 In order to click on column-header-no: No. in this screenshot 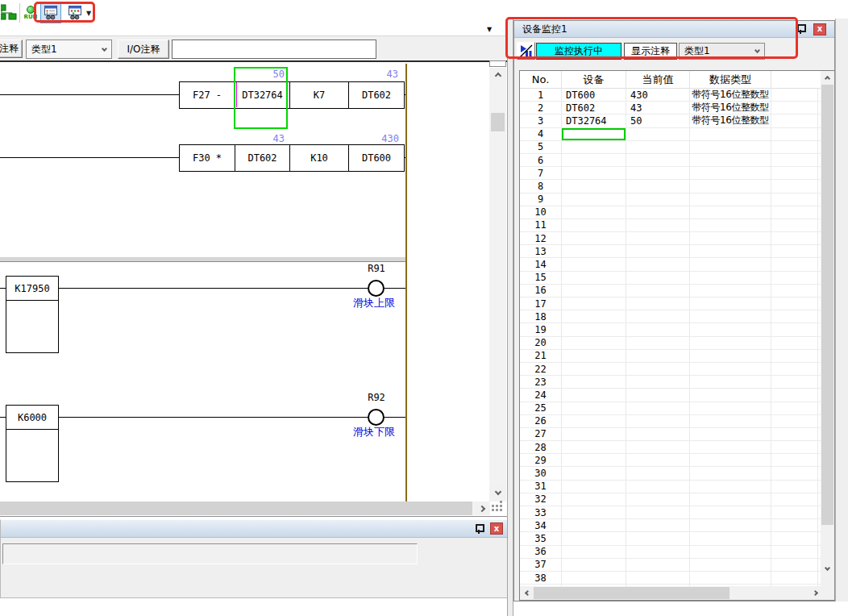, I will do `click(541, 79)`.